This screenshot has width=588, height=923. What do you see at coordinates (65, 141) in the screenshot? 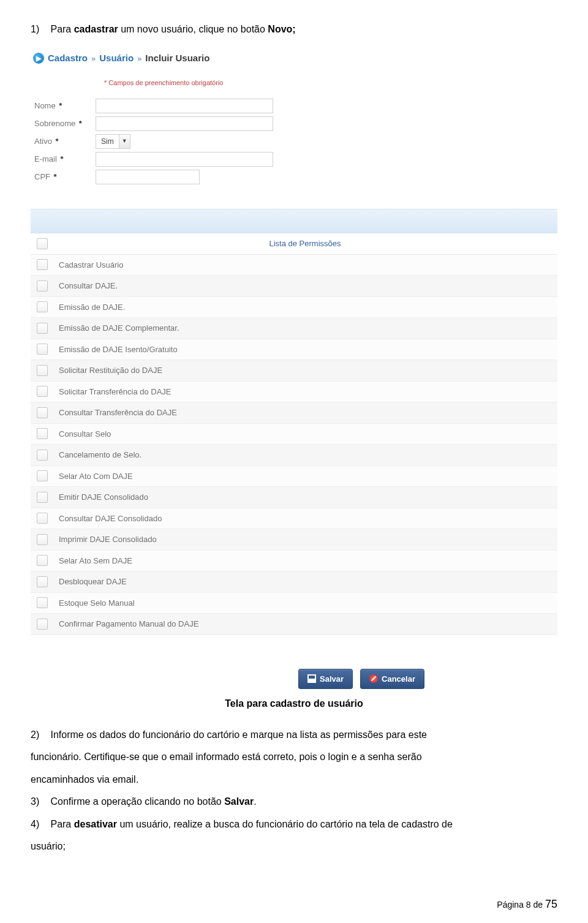
I see `label-ativo: Ativo *` at bounding box center [65, 141].